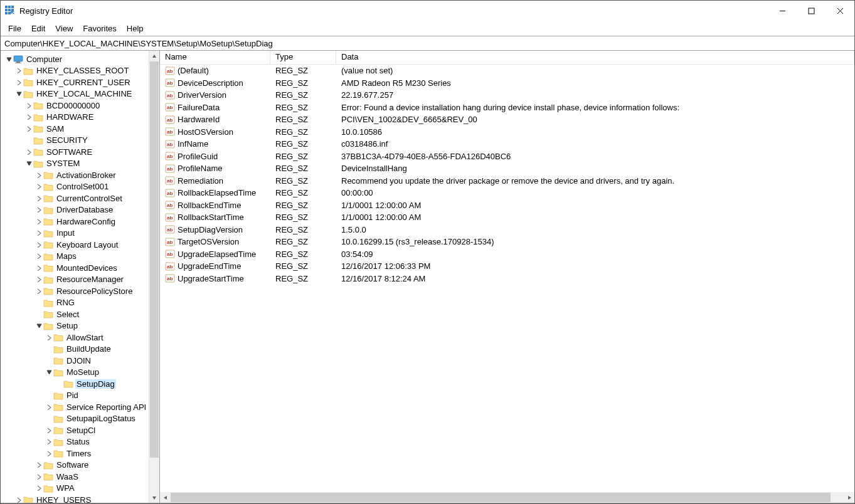 The height and width of the screenshot is (504, 855). Describe the element at coordinates (75, 59) in the screenshot. I see `tree-item: Computer` at that location.